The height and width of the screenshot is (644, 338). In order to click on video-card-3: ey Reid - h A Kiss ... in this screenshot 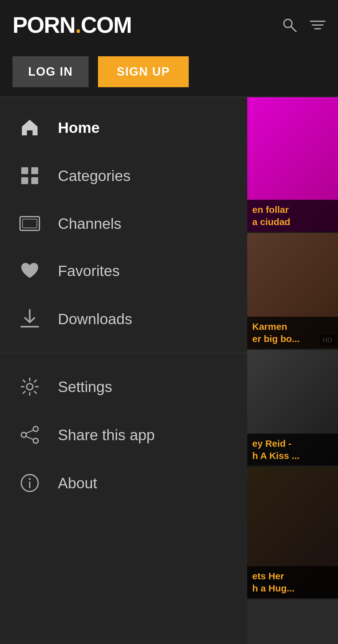, I will do `click(293, 408)`.